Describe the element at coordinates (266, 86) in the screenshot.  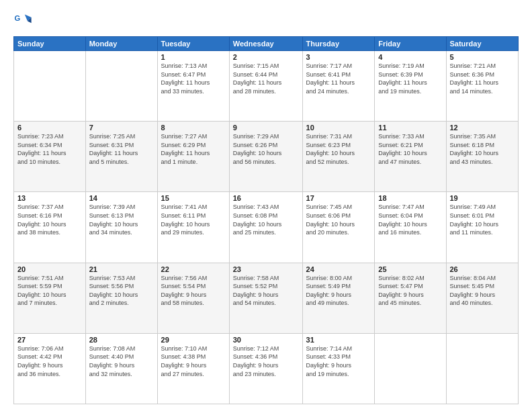
I see `day-cell: 2Sunrise: 7:15 AM Sunset: 6:44 PM Daylig…` at that location.